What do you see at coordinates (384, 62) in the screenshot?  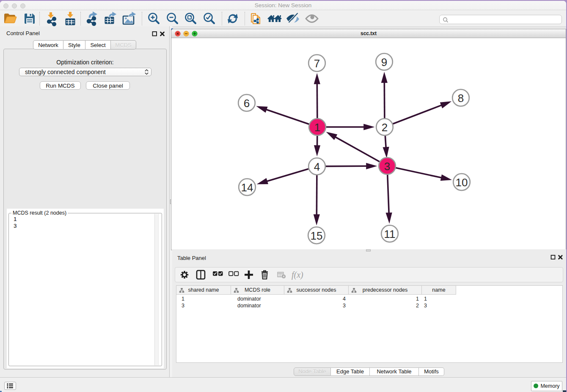 I see `svg-text: 9` at bounding box center [384, 62].